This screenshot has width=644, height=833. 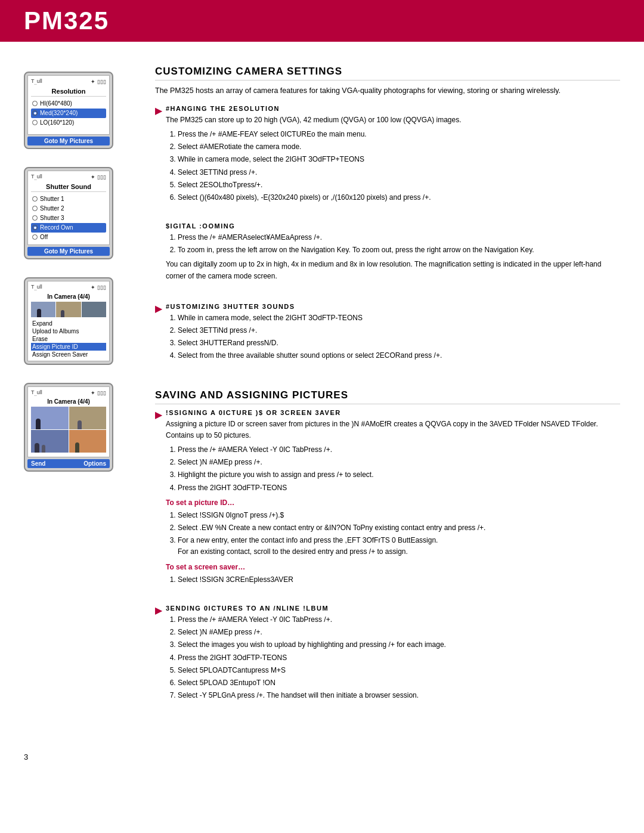 What do you see at coordinates (393, 257) in the screenshot?
I see `digital-zooming-body: Press the /+ #AMERAselect¥AMEaApress /+.…` at bounding box center [393, 257].